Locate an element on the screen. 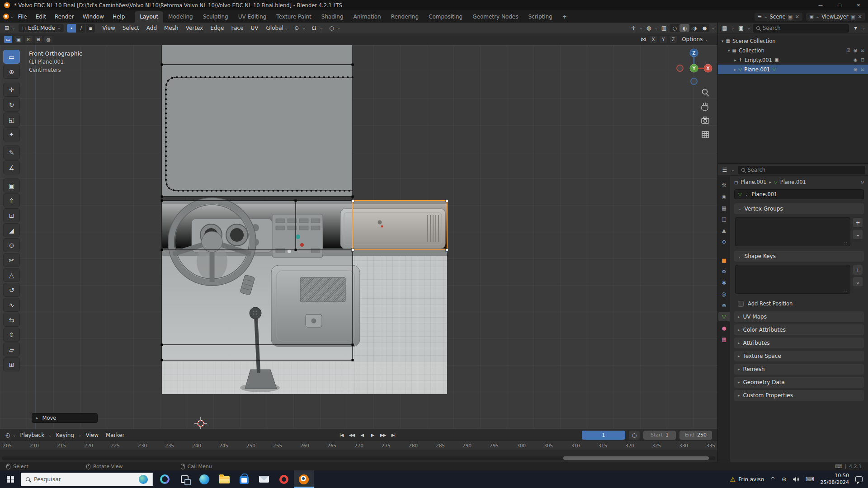 The width and height of the screenshot is (868, 488). tool-poly-build: △ is located at coordinates (12, 275).